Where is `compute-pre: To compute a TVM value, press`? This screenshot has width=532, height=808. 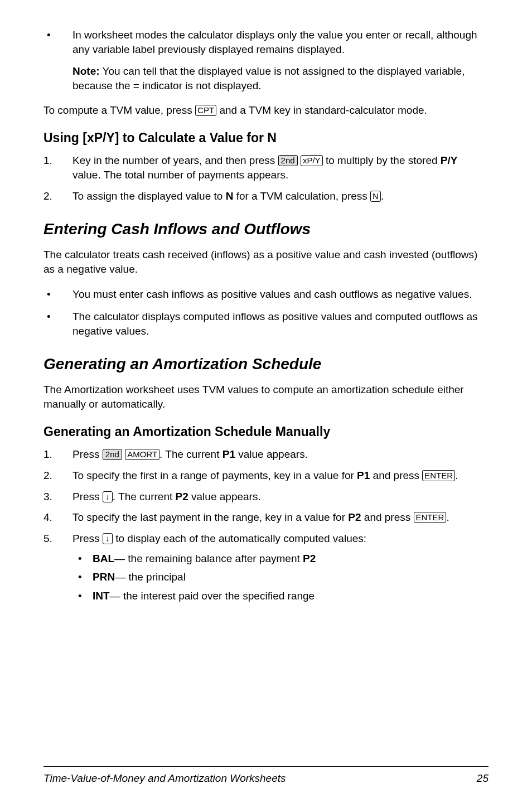
compute-pre: To compute a TVM value, press is located at coordinates (119, 110).